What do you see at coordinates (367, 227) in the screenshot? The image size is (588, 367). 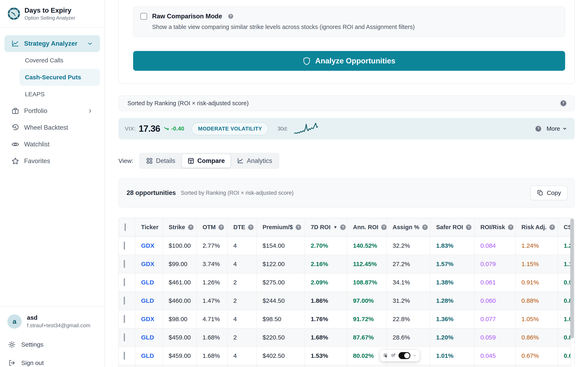 I see `col-ann-roi: Ann. ROI?` at bounding box center [367, 227].